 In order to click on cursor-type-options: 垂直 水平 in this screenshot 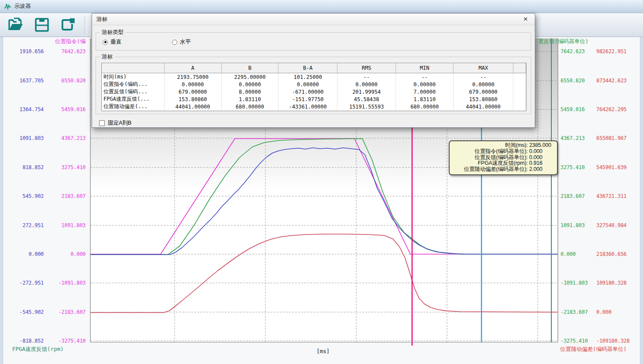, I will do `click(313, 41)`.